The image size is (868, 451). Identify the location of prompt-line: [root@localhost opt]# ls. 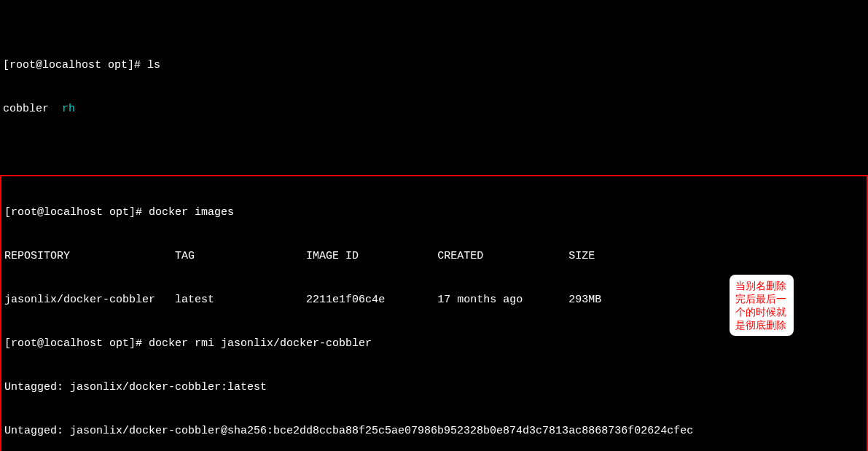
(434, 66).